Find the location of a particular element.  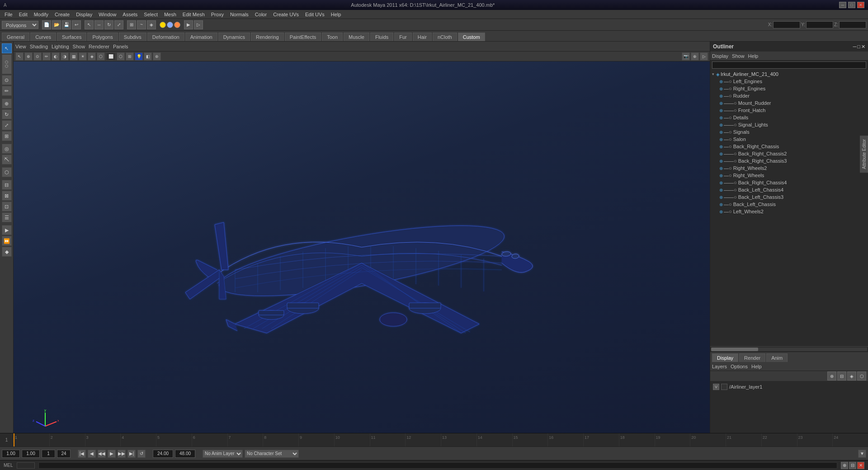

z-field is located at coordinates (853, 25).